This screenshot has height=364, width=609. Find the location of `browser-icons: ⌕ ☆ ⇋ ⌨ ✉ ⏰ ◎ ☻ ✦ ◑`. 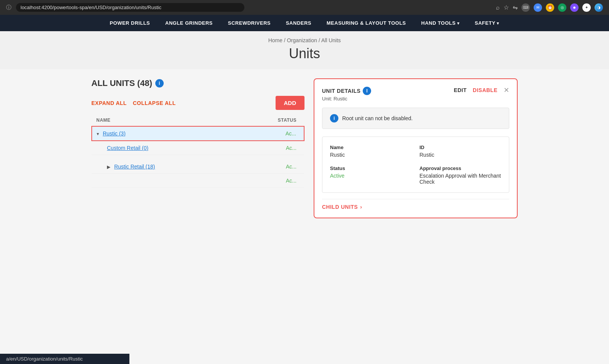

browser-icons: ⌕ ☆ ⇋ ⌨ ✉ ⏰ ◎ ☻ ✦ ◑ is located at coordinates (550, 8).